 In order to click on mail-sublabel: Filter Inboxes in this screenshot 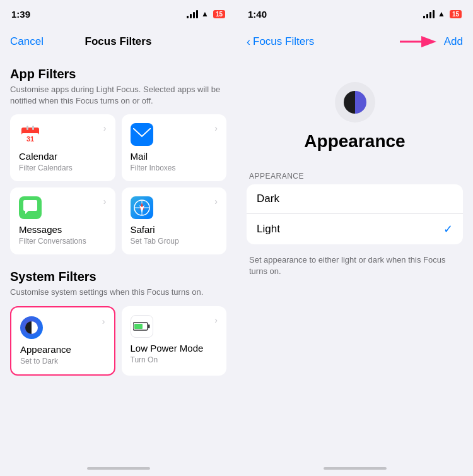, I will do `click(153, 168)`.